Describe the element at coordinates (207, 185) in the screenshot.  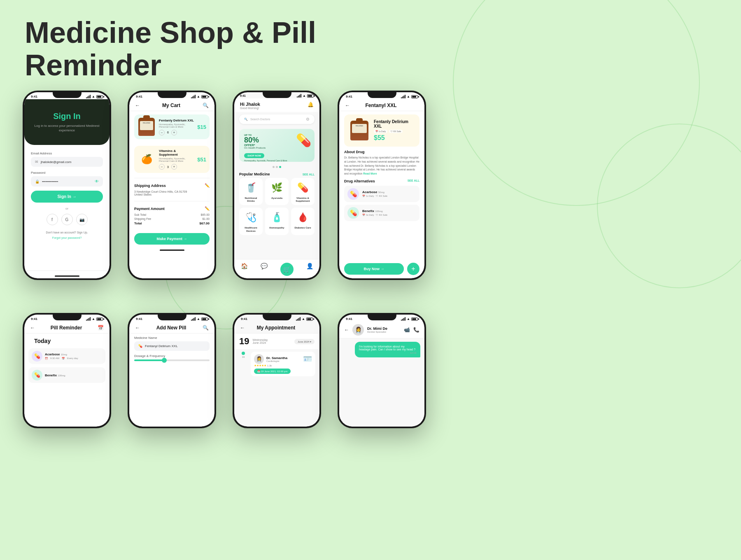
I see `edit-icon: ✏️` at that location.